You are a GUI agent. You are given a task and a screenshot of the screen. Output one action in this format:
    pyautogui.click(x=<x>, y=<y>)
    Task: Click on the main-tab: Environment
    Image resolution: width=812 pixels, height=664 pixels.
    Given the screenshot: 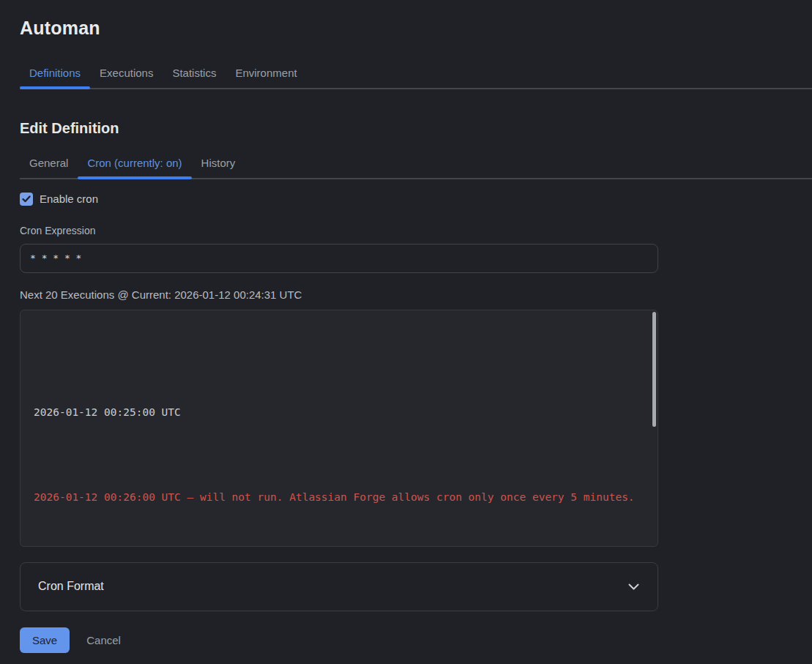 What is the action you would take?
    pyautogui.click(x=266, y=76)
    